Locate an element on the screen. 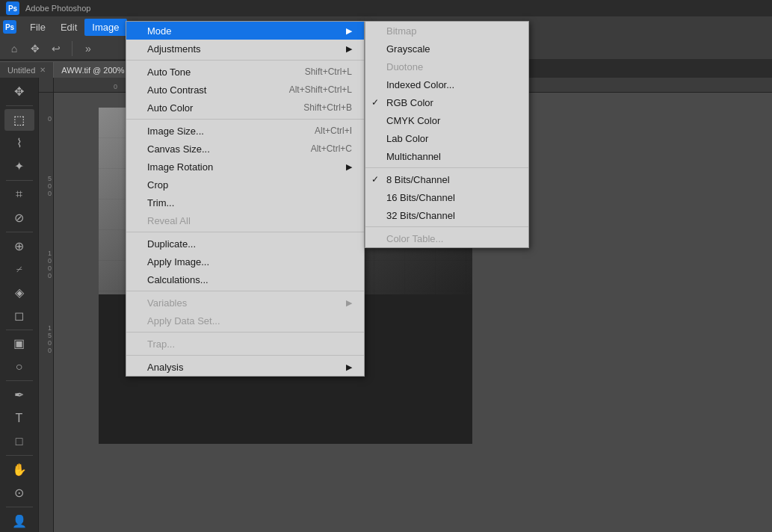 This screenshot has width=772, height=532. ps-logo-icon: Ps is located at coordinates (13, 8).